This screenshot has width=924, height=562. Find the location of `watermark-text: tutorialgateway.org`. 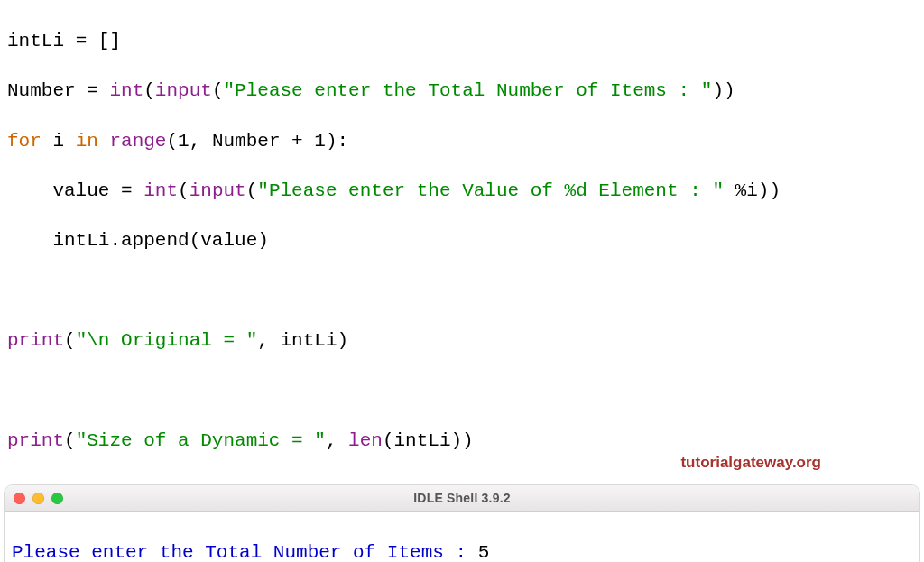

watermark-text: tutorialgateway.org is located at coordinates (751, 463).